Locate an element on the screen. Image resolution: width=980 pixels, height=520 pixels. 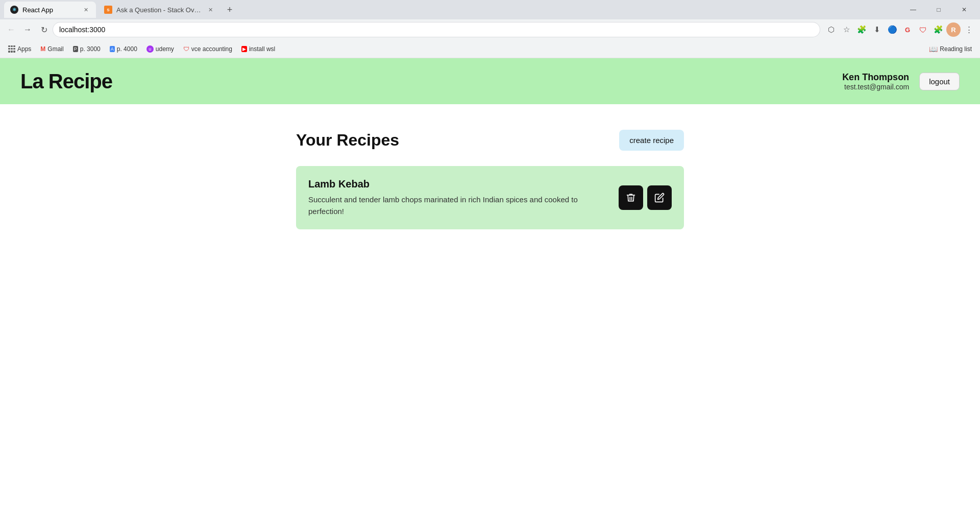
app-header: La Recipe Ken Thompson test.test@gmail.c… is located at coordinates (490, 81).